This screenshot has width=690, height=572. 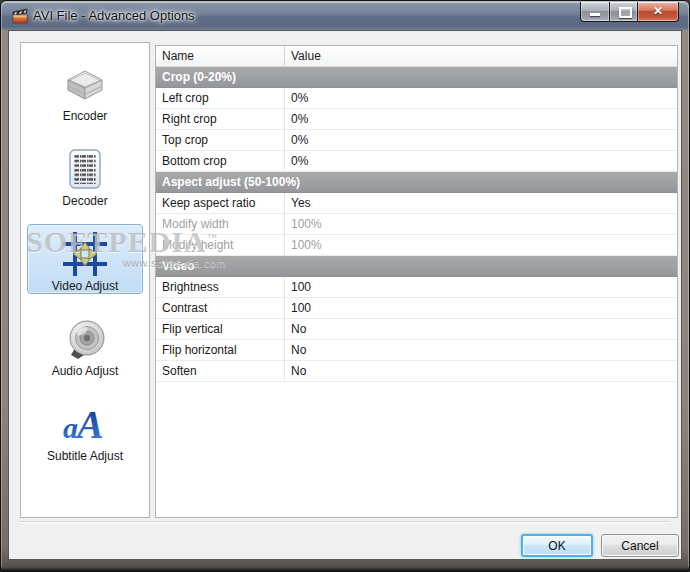 I want to click on sidebar-item-label: Encoder, so click(x=86, y=116).